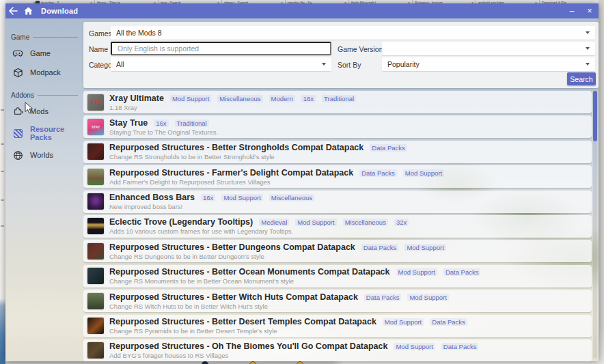  What do you see at coordinates (348, 281) in the screenshot?
I see `pack-description: Change RS Monuments to be in Better Ocea…` at bounding box center [348, 281].